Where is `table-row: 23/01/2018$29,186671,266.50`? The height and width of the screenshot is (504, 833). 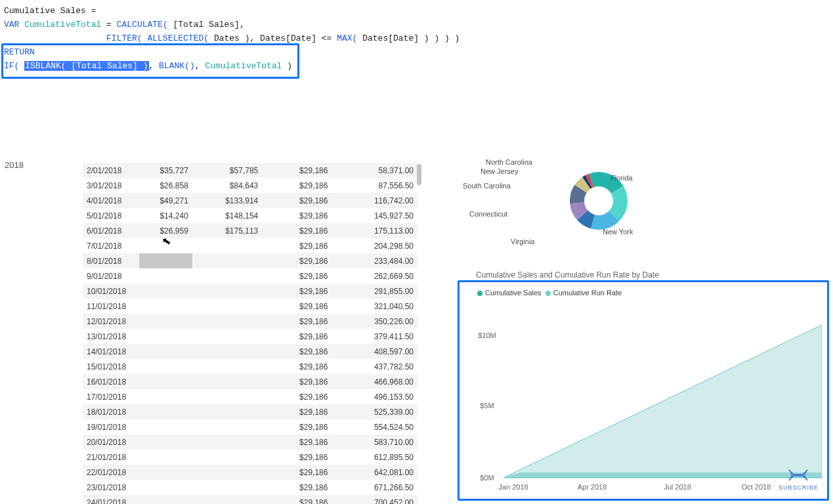
table-row: 23/01/2018$29,186671,266.50 is located at coordinates (250, 487).